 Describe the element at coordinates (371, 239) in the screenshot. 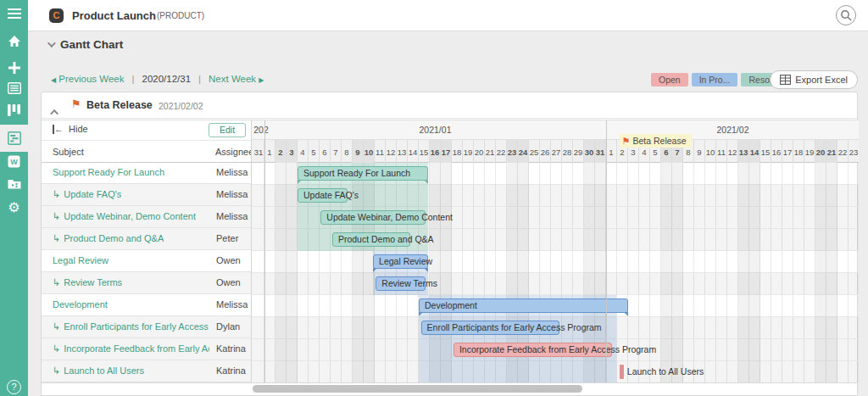

I see `gantt-bar-resolved: Product Demo and Q&A` at that location.